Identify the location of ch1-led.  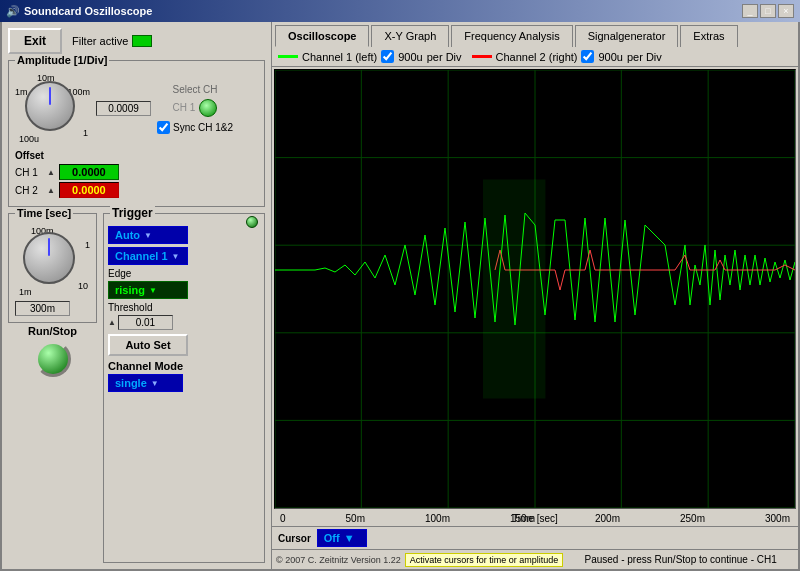
(208, 108).